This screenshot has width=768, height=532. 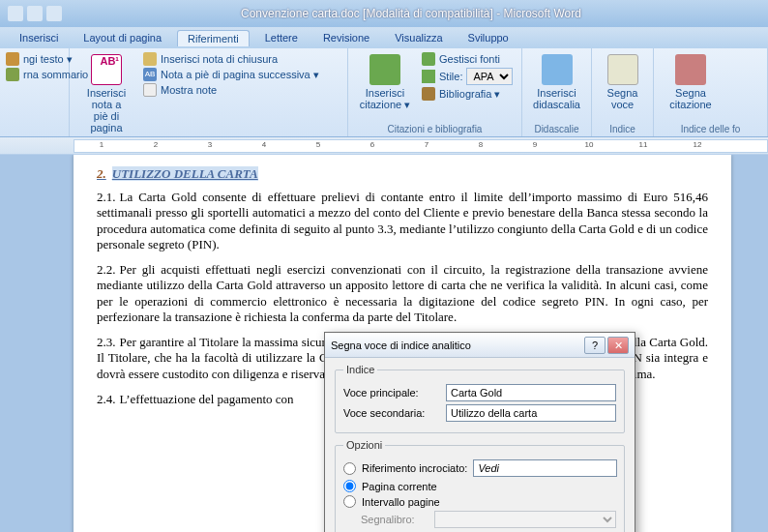 I want to click on inserisci-nota-chiusura-btn: Inserisci nota di chiusura, so click(x=231, y=59).